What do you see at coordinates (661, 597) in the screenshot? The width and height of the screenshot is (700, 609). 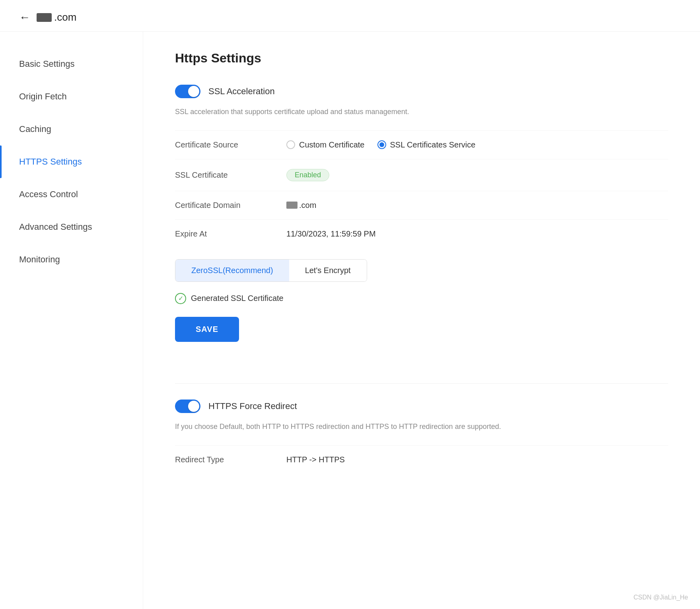 I see `footer-credit: CSDN @JiaLin_He` at bounding box center [661, 597].